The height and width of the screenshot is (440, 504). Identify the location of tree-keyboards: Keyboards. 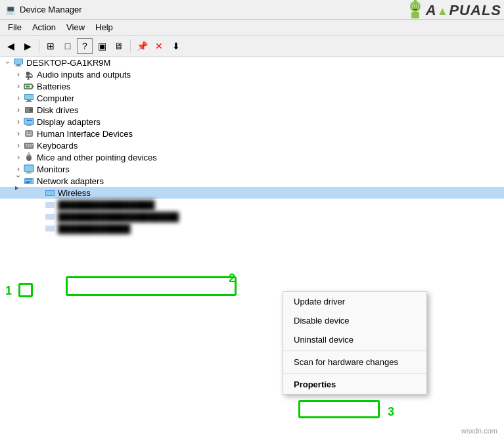
(252, 145).